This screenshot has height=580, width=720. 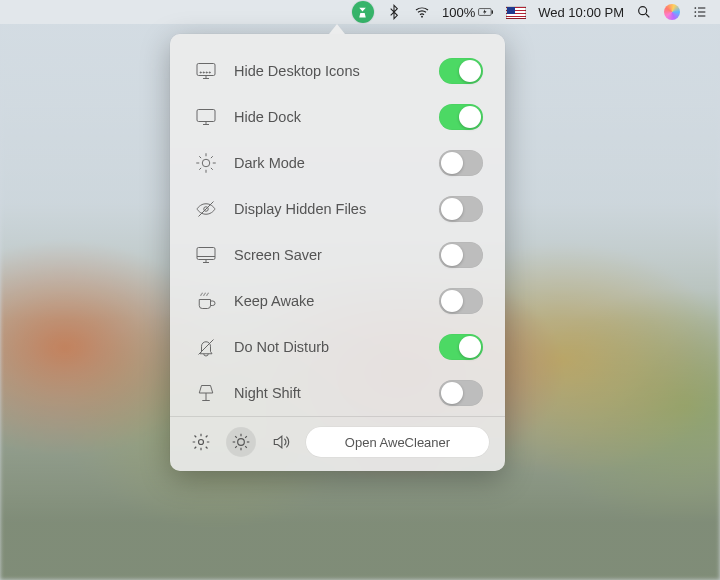 I want to click on toggle-row-do-not-disturb: Do Not Disturb, so click(x=338, y=347).